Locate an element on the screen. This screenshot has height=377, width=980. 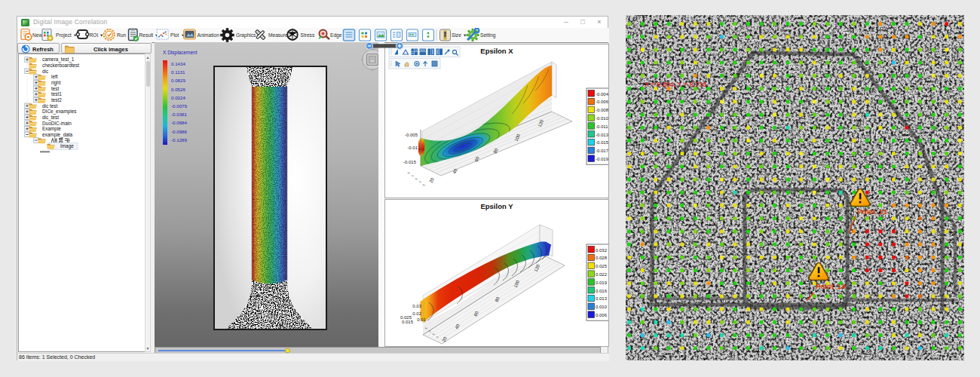
svg-text: -0.1289 is located at coordinates (179, 140).